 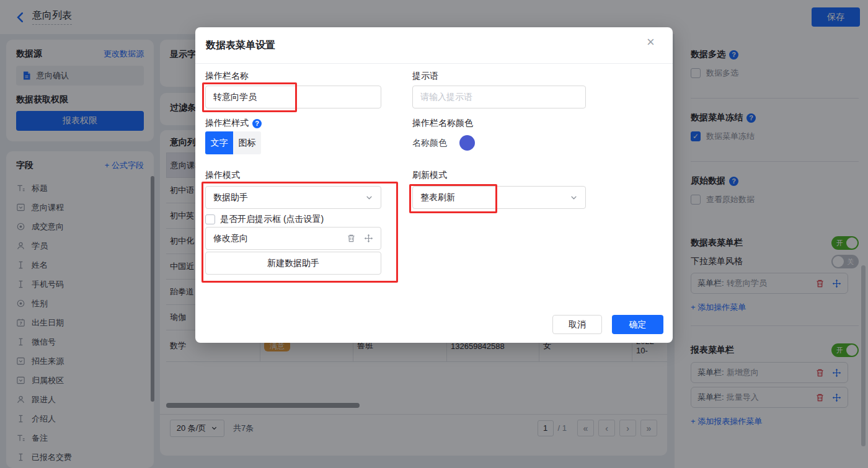 What do you see at coordinates (257, 124) in the screenshot?
I see `question-icon: ?` at bounding box center [257, 124].